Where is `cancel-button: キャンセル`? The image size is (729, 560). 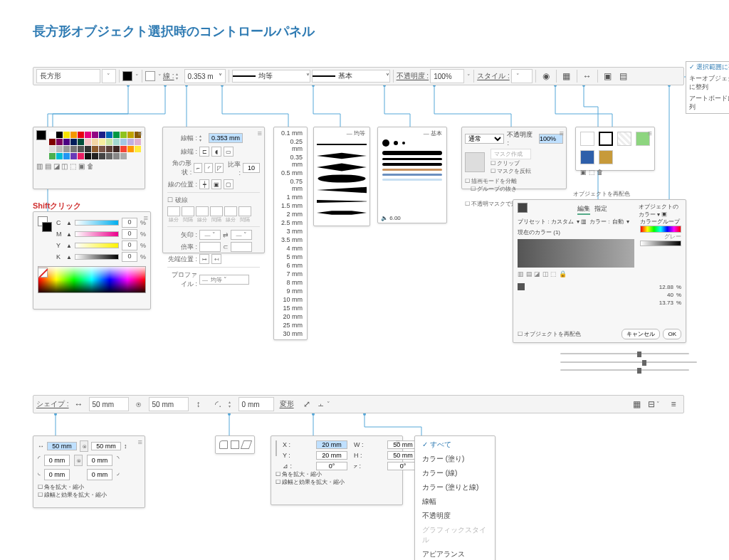
cancel-button: キャンセル is located at coordinates (641, 334).